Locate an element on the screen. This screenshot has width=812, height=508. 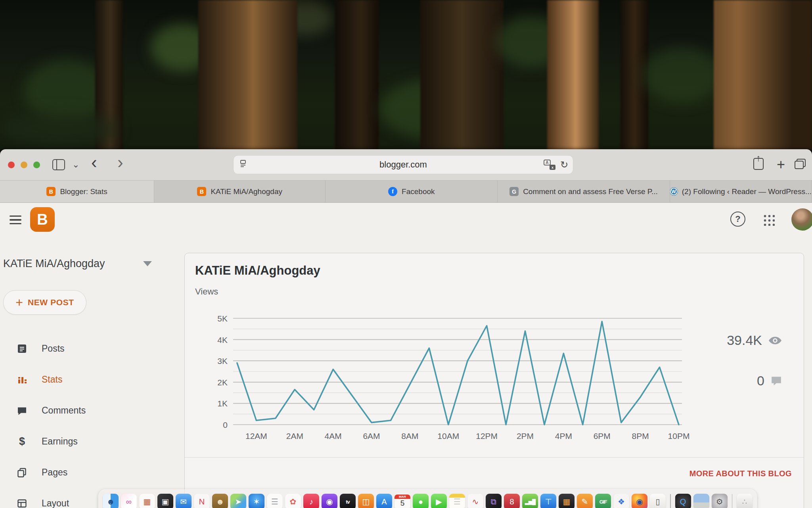
reminders-dock-icon: ☰ is located at coordinates (275, 501).